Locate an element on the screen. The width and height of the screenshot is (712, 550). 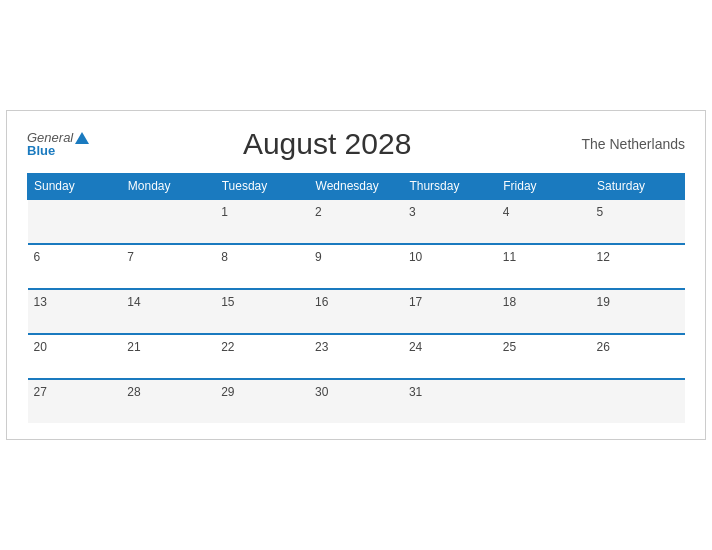
calendar-day-cell: 1 is located at coordinates (262, 222).